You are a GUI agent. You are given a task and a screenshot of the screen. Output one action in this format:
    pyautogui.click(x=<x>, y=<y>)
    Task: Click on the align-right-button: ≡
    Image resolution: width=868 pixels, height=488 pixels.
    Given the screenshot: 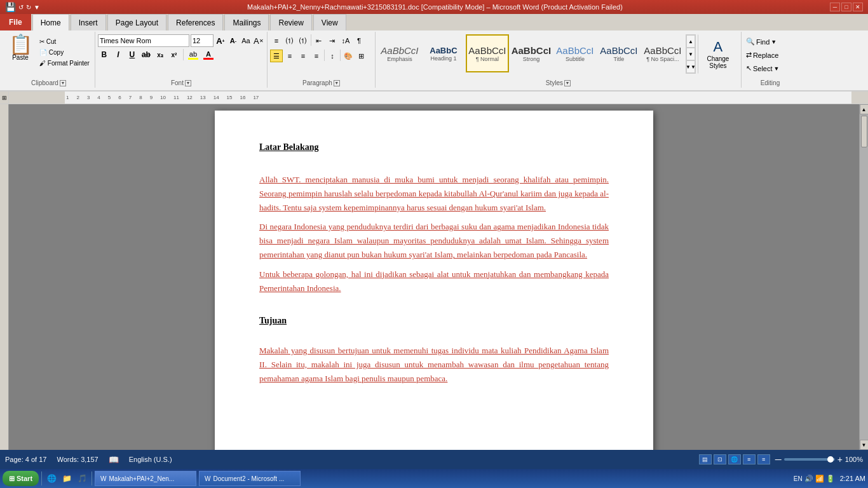 What is the action you would take?
    pyautogui.click(x=303, y=56)
    